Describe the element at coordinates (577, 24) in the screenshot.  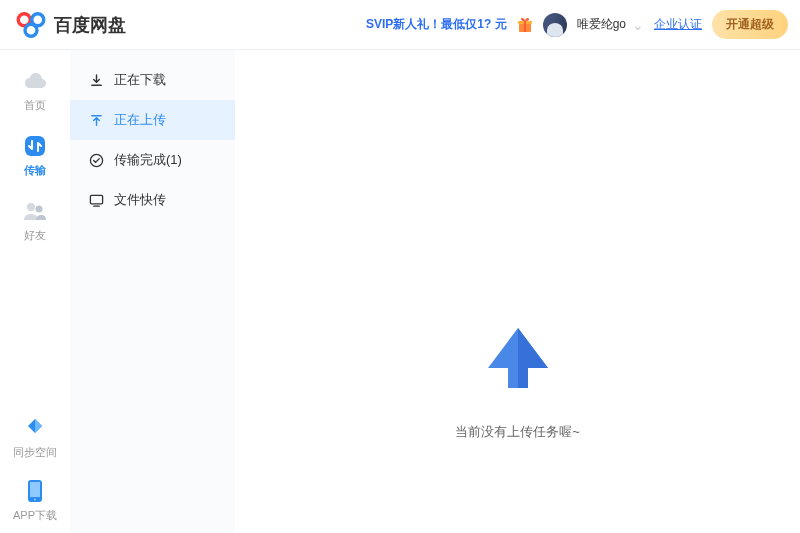
I see `header-right: SVIP新人礼！最低仅1? 元 唯爱纶go ⌄ 企业认证 开通超级` at that location.